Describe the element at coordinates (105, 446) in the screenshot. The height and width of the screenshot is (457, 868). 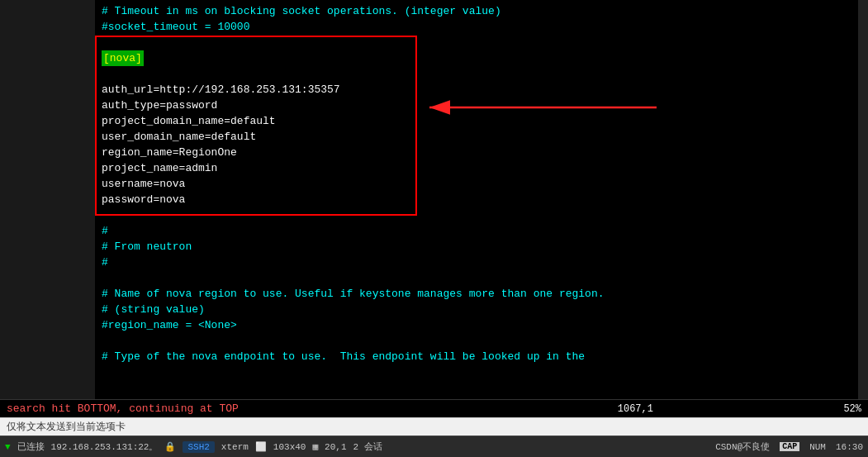
I see `connection-address: 192.168.253.131:22。` at that location.